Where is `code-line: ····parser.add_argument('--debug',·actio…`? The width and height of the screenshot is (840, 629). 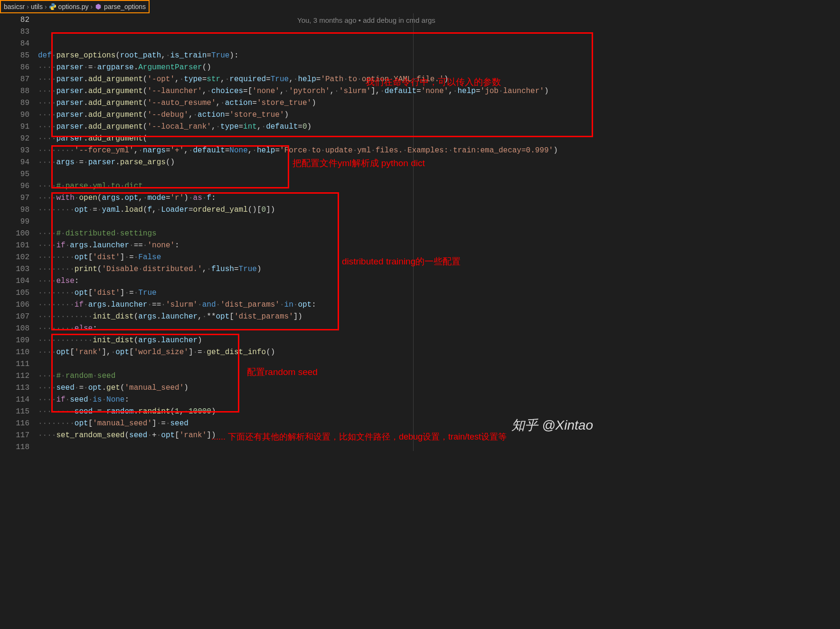 code-line: ····parser.add_argument('--debug',·actio… is located at coordinates (320, 115).